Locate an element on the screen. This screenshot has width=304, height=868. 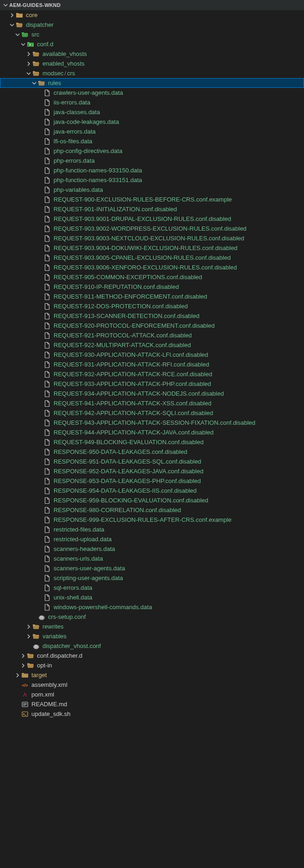
tree-folder: available_vhosts is located at coordinates (152, 54).